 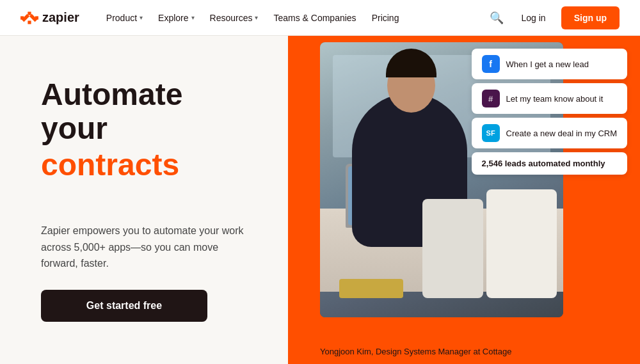 I want to click on nav-actions: 🔍 Log in Sign up, so click(x=553, y=18).